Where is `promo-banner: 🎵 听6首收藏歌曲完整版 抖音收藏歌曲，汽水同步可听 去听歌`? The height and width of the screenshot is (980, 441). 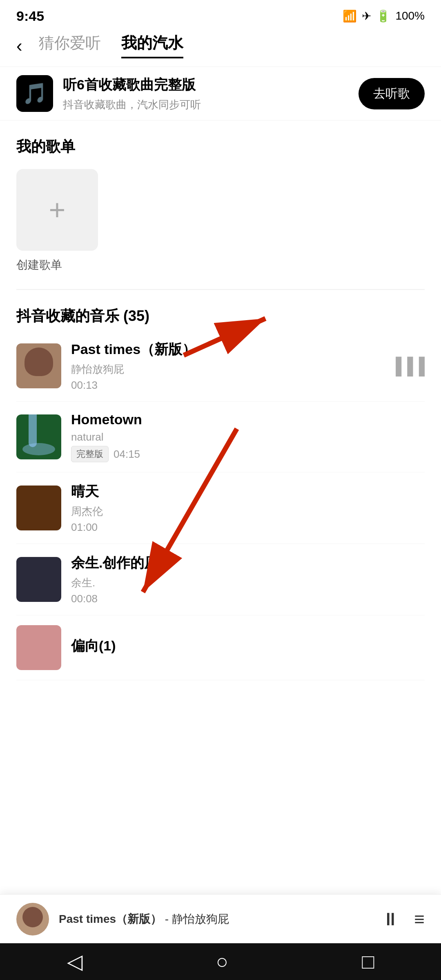
promo-banner: 🎵 听6首收藏歌曲完整版 抖音收藏歌曲，汽水同步可听 去听歌 is located at coordinates (220, 94).